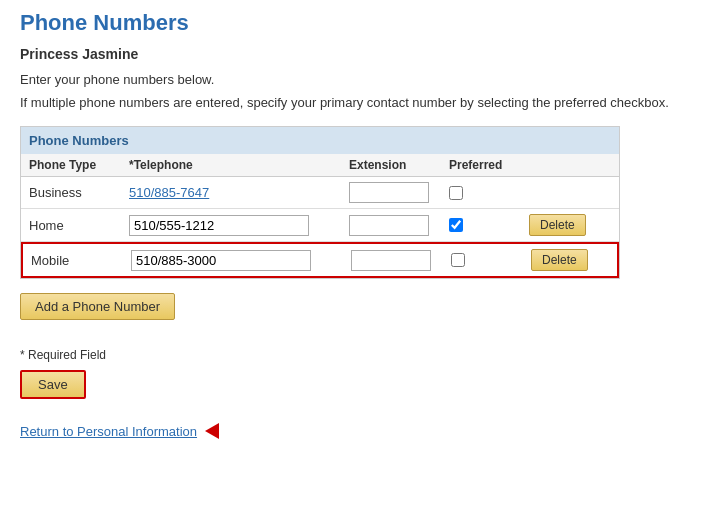 The height and width of the screenshot is (528, 721). What do you see at coordinates (564, 225) in the screenshot?
I see `action-home: Delete` at bounding box center [564, 225].